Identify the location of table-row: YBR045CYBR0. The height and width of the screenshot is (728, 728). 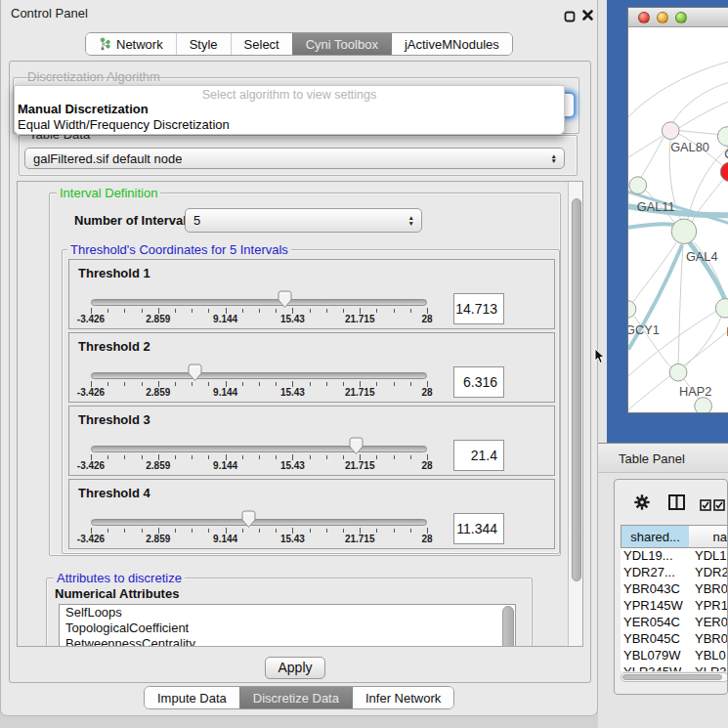
(674, 639).